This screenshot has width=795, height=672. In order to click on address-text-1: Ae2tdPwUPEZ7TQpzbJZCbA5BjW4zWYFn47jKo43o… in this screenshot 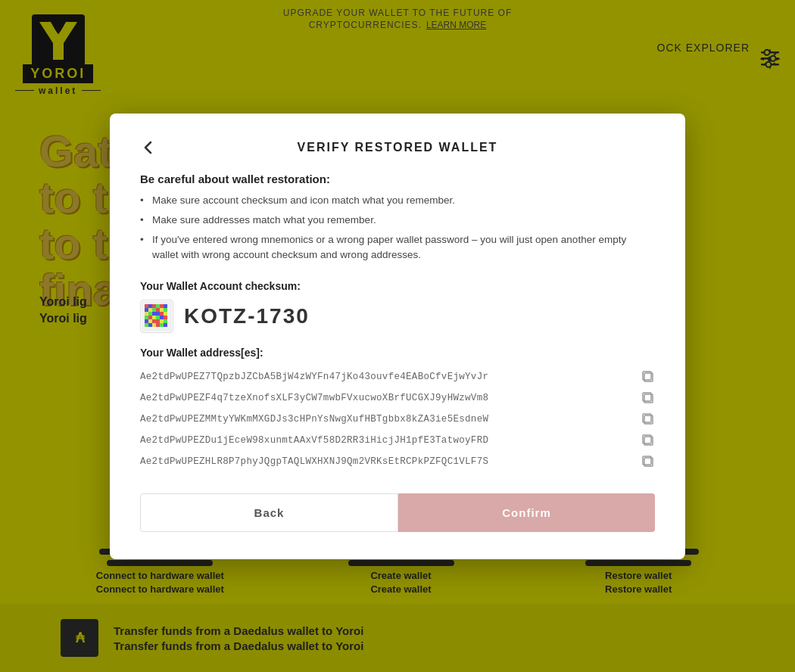, I will do `click(314, 377)`.